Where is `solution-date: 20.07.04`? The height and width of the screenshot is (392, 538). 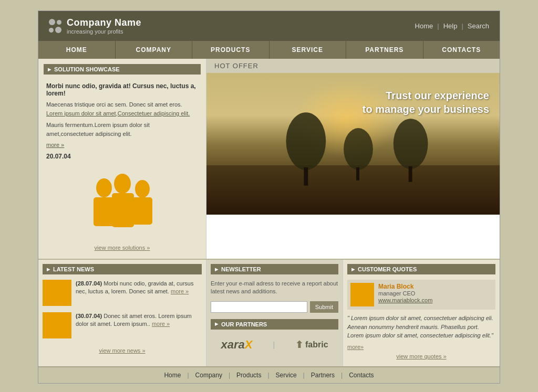
solution-date: 20.07.04 is located at coordinates (122, 156).